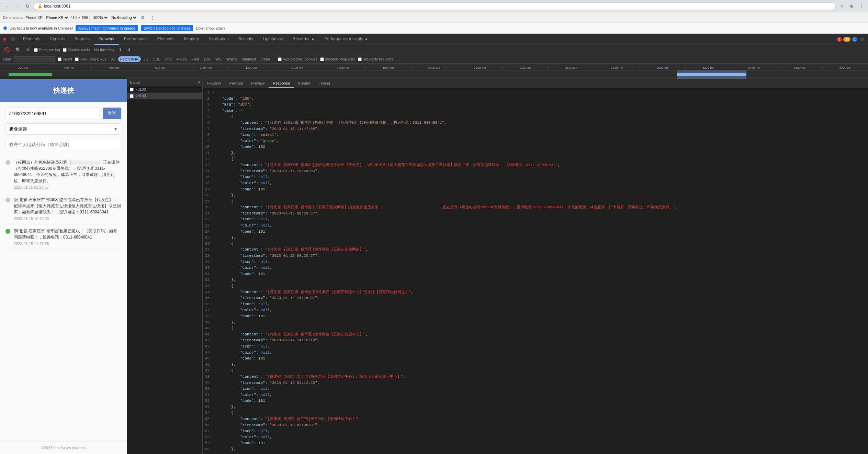 Image resolution: width=868 pixels, height=454 pixels. I want to click on tracking-text-1: （校网点）的免兔快递员刘辉（）正在派件（可放心接听952300专属热线），投诉电…, so click(67, 171).